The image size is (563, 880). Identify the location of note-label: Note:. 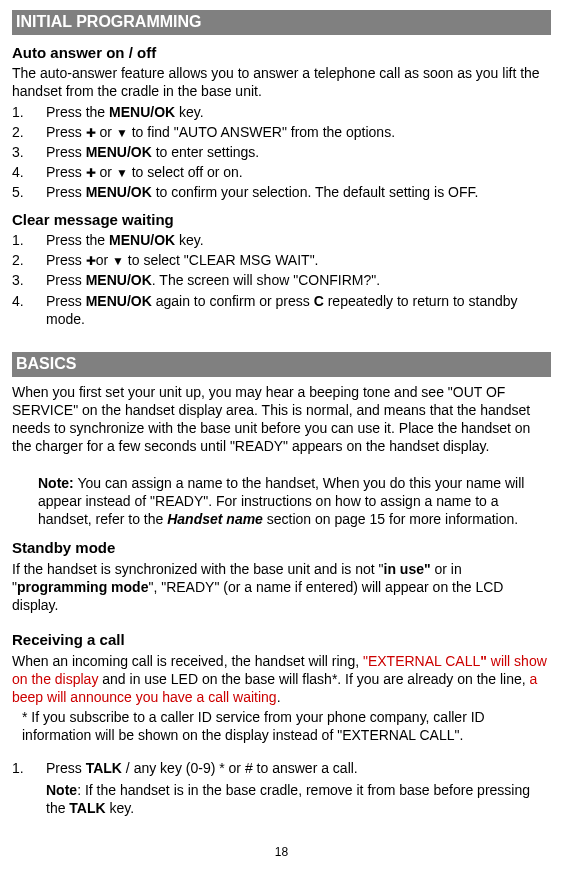
(56, 483).